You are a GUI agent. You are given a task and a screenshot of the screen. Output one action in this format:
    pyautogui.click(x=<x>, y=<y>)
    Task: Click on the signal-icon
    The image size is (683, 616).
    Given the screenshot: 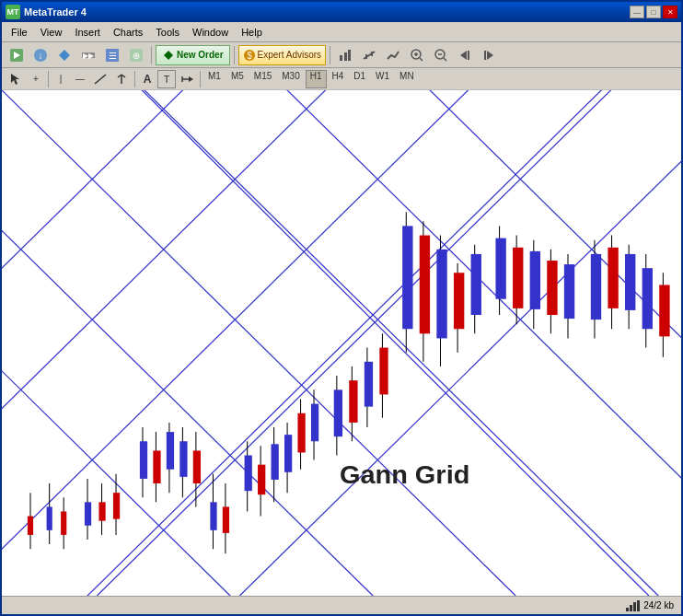 What is the action you would take?
    pyautogui.click(x=633, y=606)
    